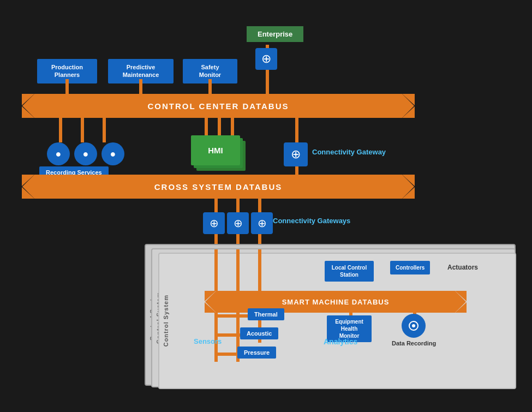 The image size is (532, 412). I want to click on connectivity-gateways-mid-label: Connectivity Gateways, so click(312, 221).